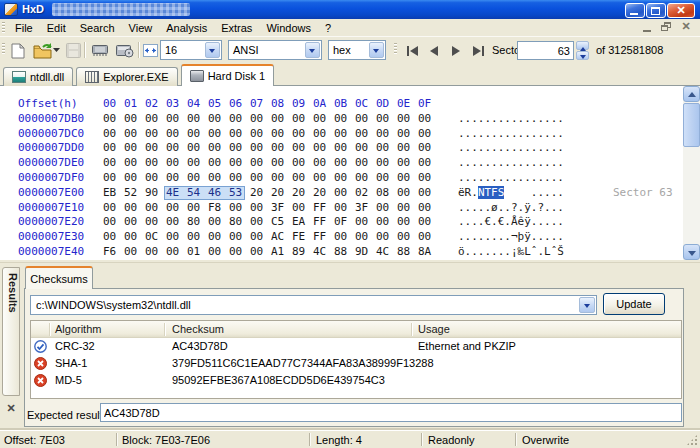 The width and height of the screenshot is (700, 448). Describe the element at coordinates (24, 28) in the screenshot. I see `menu-item-file: File` at that location.